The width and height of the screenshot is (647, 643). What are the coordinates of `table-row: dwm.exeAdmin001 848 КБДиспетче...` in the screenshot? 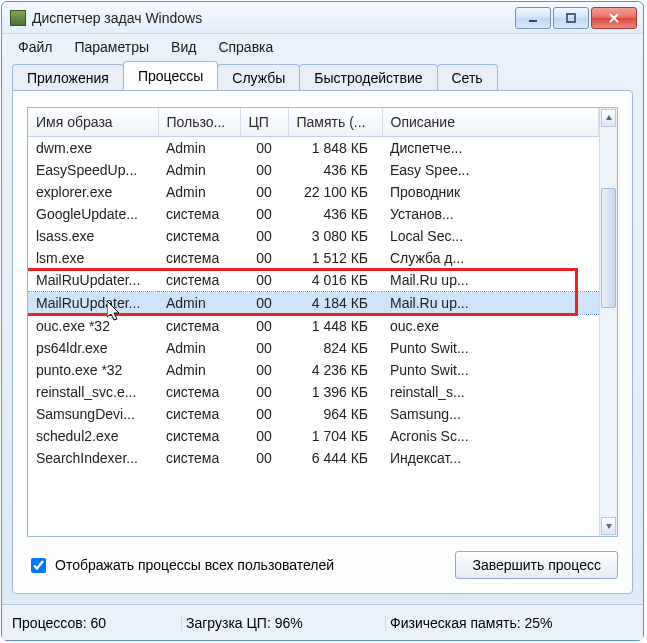 It's located at (314, 148).